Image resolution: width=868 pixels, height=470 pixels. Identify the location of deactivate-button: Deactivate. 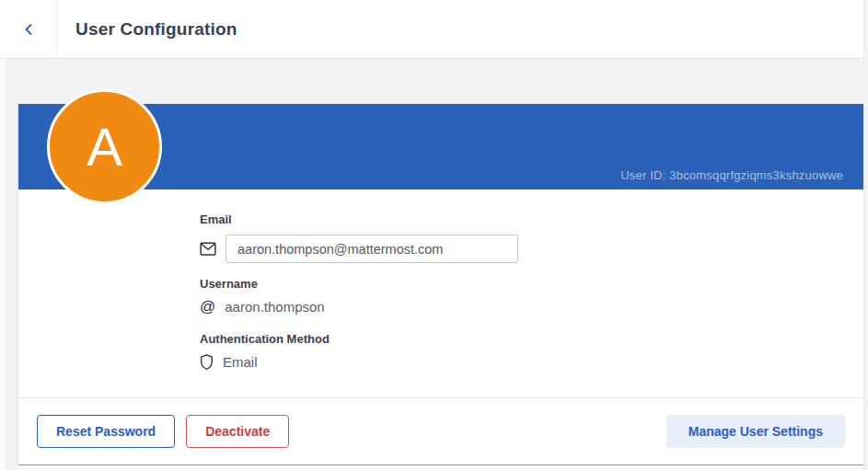
(237, 431).